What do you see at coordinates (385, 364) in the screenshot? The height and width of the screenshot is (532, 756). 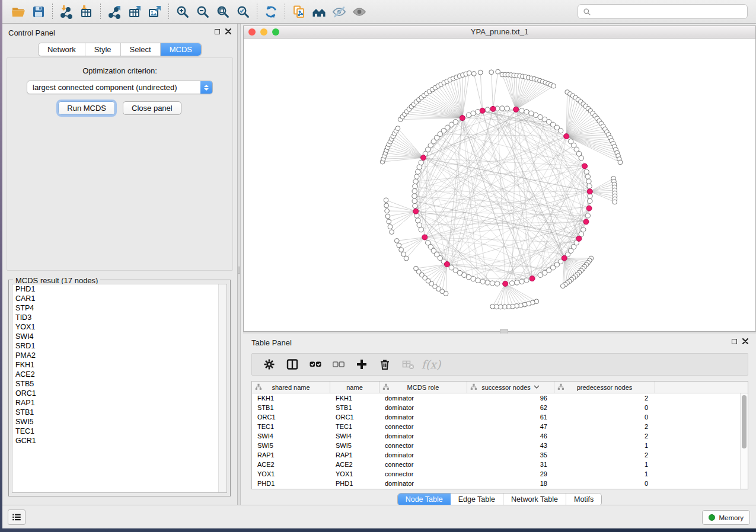 I see `delete-column-trash-button` at bounding box center [385, 364].